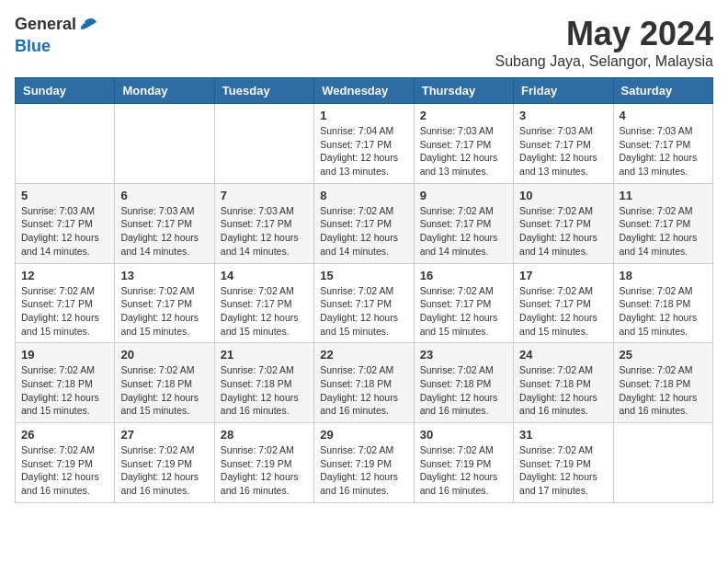  I want to click on calendar-cell: 18 Sunrise: 7:02 AMSunset: 7:18 PMDaylig…, so click(663, 304).